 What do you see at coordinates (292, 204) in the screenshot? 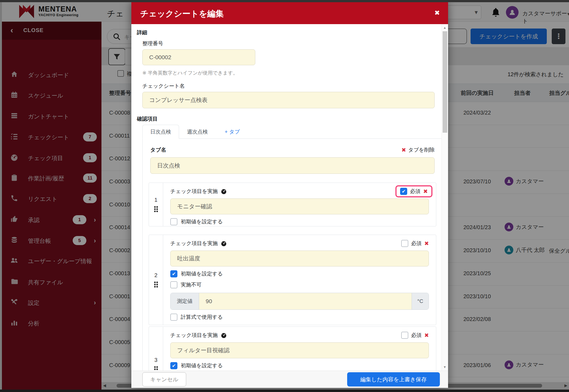
I see `check-item-card-1: 1 チェック項目を実施 ✔ 必須 ✖` at bounding box center [292, 204].